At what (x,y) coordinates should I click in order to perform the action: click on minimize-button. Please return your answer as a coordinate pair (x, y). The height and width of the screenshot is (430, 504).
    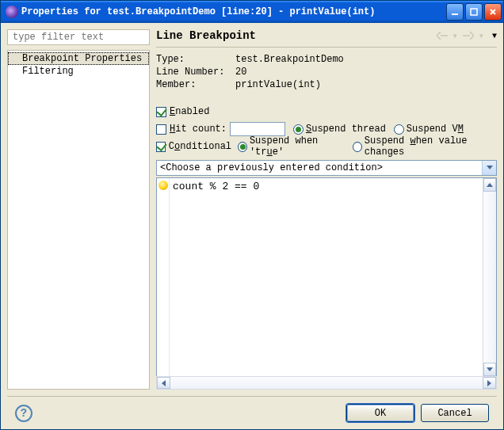
    Looking at the image, I should click on (455, 12).